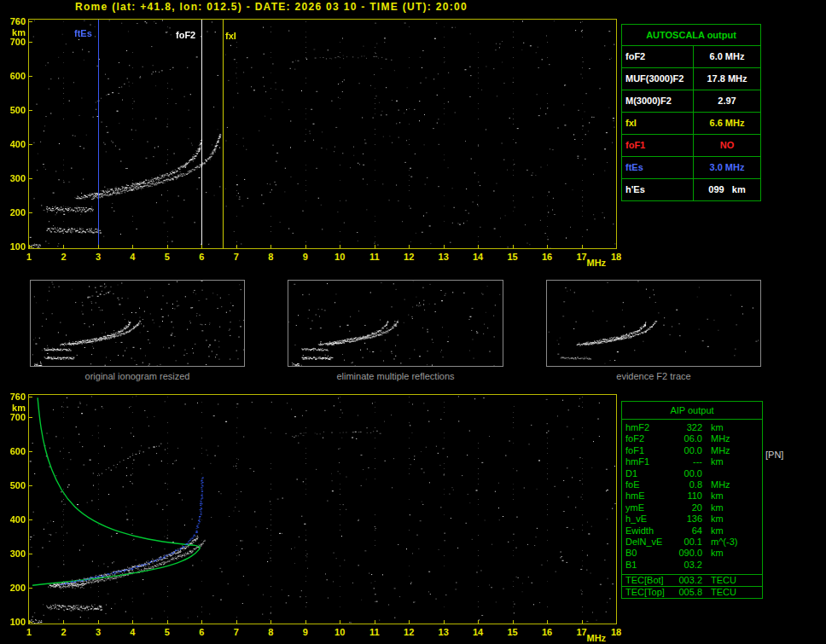 The width and height of the screenshot is (826, 644). Describe the element at coordinates (654, 376) in the screenshot. I see `thumbnail-caption: evidence F2 trace` at that location.